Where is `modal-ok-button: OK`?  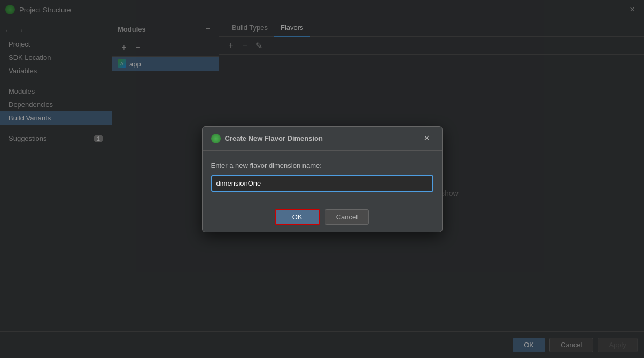
modal-ok-button: OK is located at coordinates (297, 217).